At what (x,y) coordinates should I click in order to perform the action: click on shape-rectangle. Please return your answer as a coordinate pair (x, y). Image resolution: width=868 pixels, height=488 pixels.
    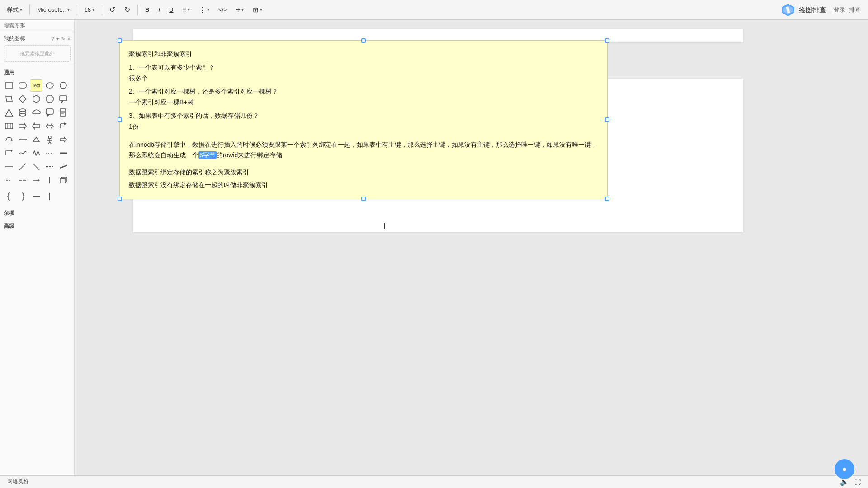
    Looking at the image, I should click on (9, 85).